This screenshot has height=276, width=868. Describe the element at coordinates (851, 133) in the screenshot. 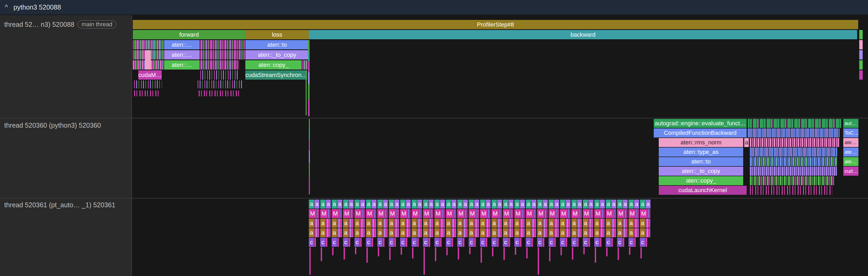

I see `trace-span: ToC…` at that location.